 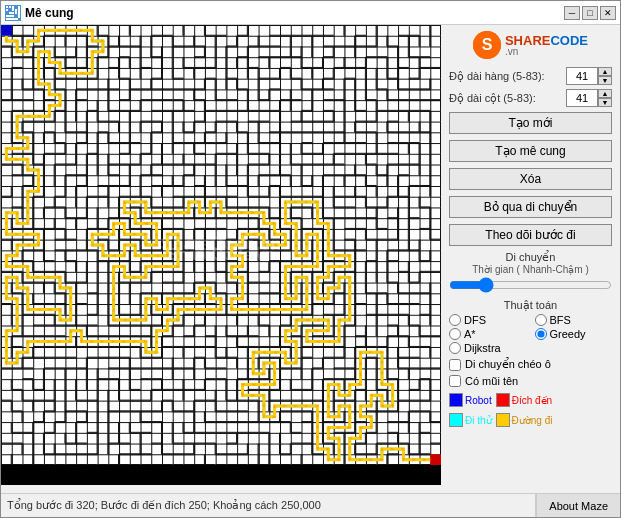 I want to click on follow-button: Theo dõi bước đi, so click(x=530, y=235).